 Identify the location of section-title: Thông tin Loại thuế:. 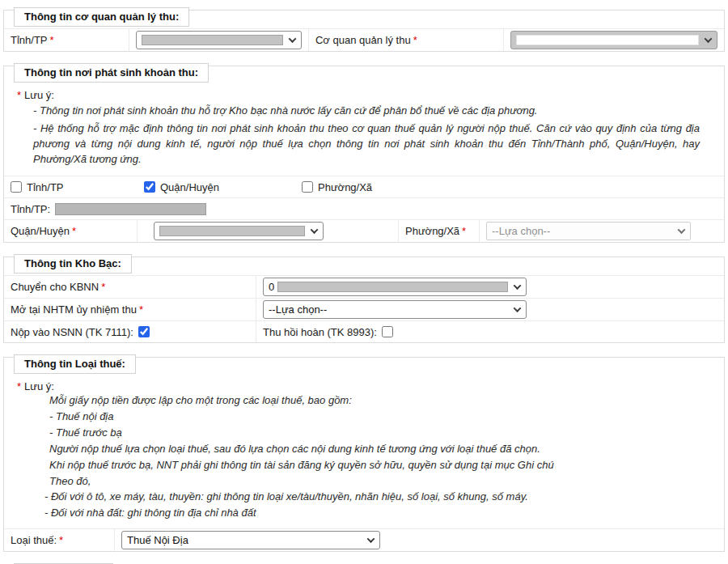
(74, 364).